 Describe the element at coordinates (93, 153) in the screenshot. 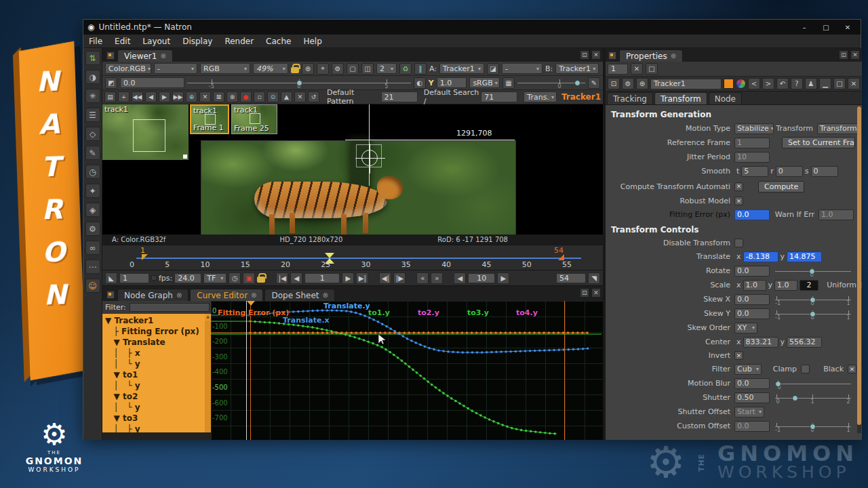

I see `tool-icon: ✎` at that location.